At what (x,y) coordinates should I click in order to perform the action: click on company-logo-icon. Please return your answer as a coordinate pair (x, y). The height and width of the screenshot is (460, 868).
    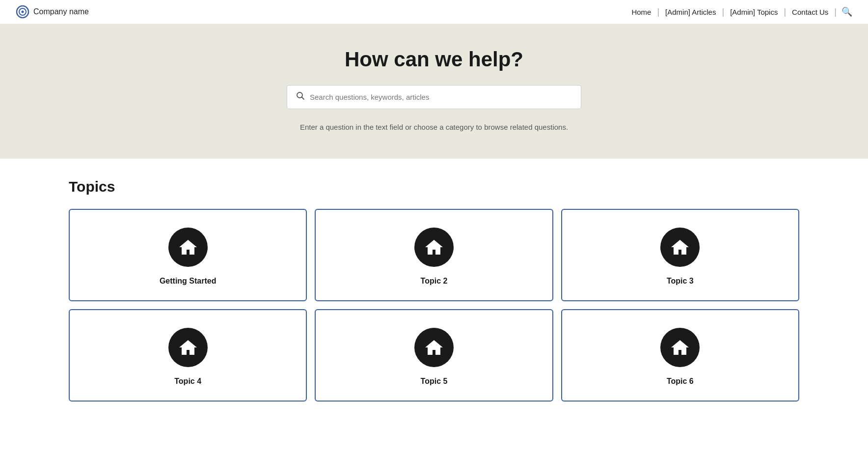
    Looking at the image, I should click on (23, 12).